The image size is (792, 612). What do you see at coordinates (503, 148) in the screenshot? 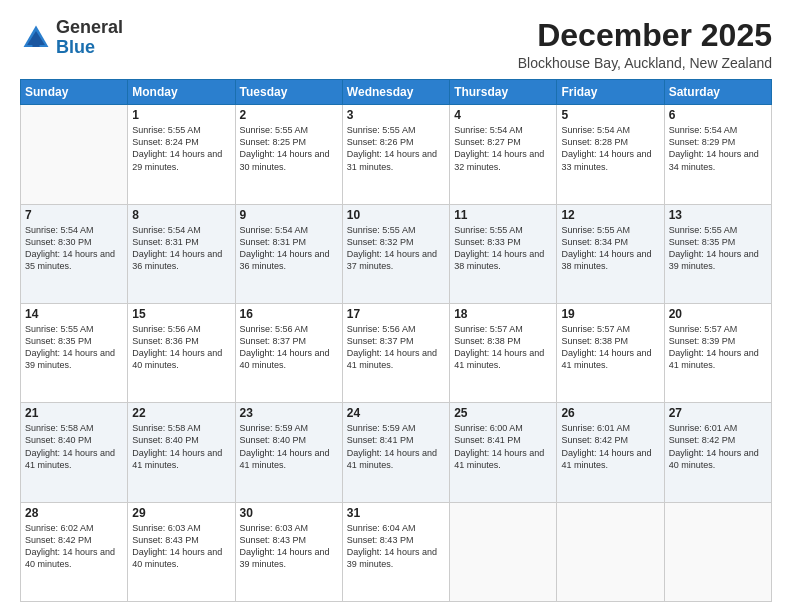
I see `day-info: Sunrise: 5:54 AMSunset: 8:27 PMDaylight:…` at bounding box center [503, 148].